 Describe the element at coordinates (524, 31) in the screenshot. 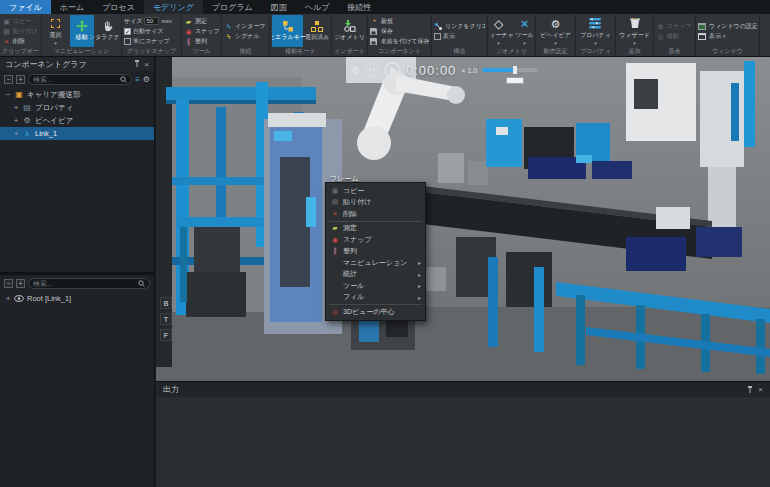

I see `geometry-tool-button: × ツール▾` at that location.